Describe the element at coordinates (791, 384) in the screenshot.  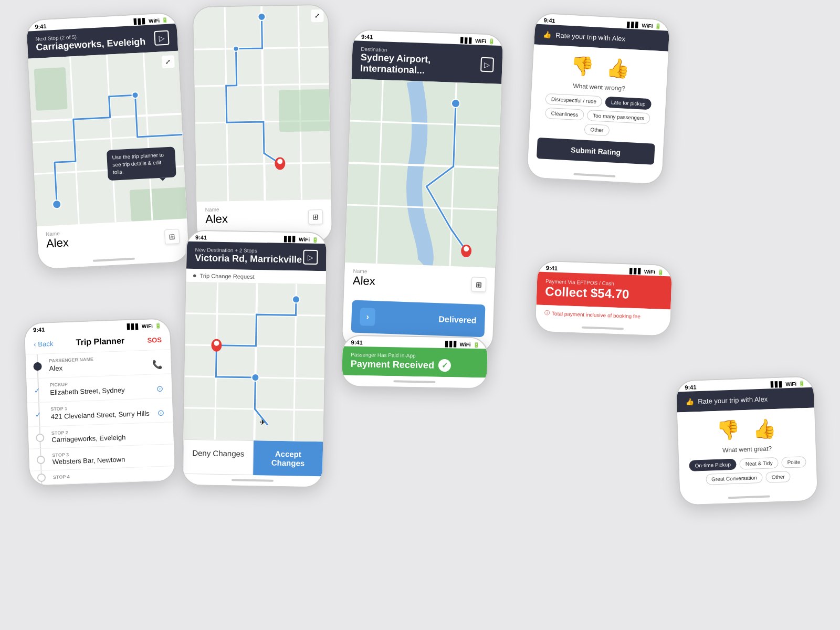
I see `wifi-icon-9: WiFi` at that location.